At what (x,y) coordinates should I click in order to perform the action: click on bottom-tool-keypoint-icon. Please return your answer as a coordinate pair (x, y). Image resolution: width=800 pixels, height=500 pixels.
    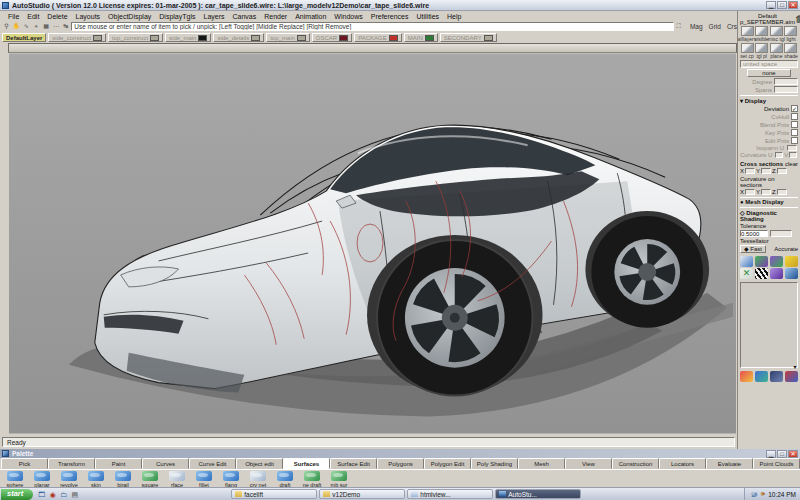
    Looking at the image, I should click on (746, 376).